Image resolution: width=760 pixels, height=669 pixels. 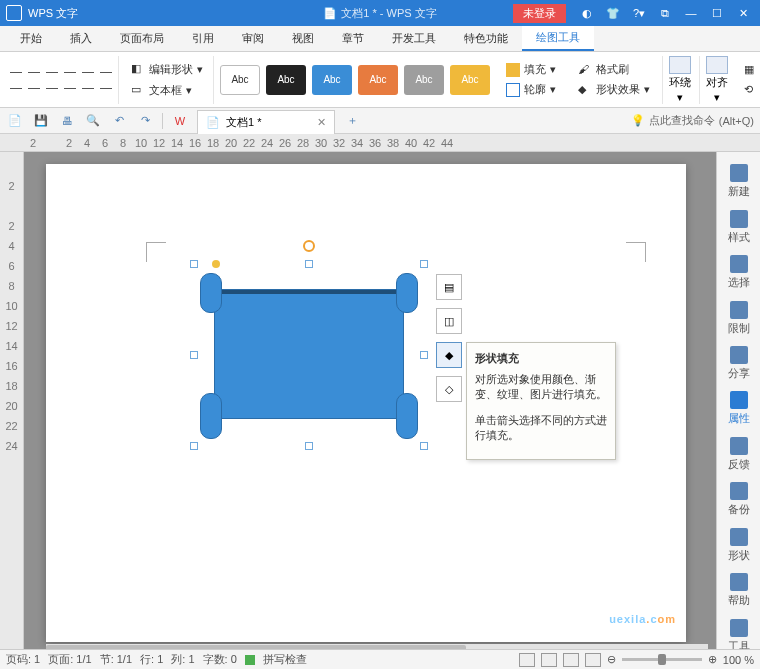 I want to click on document-tab: 📄 文档1 * ✕, so click(x=266, y=122).